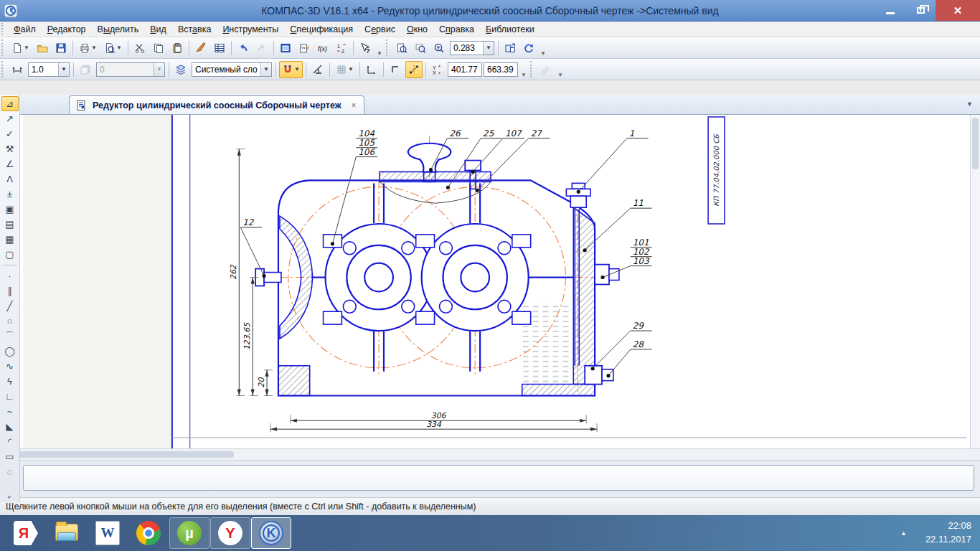  What do you see at coordinates (177, 48) in the screenshot?
I see `paste` at bounding box center [177, 48].